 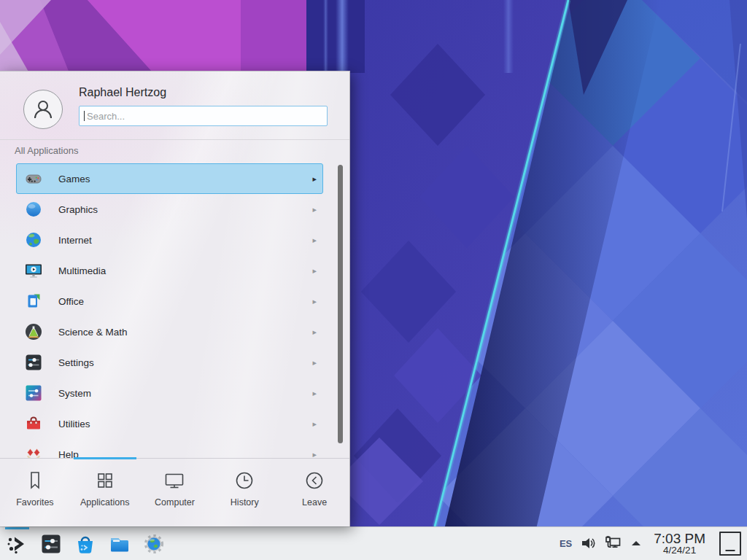 What do you see at coordinates (169, 362) in the screenshot?
I see `list-item-settings: Settings ▸` at bounding box center [169, 362].